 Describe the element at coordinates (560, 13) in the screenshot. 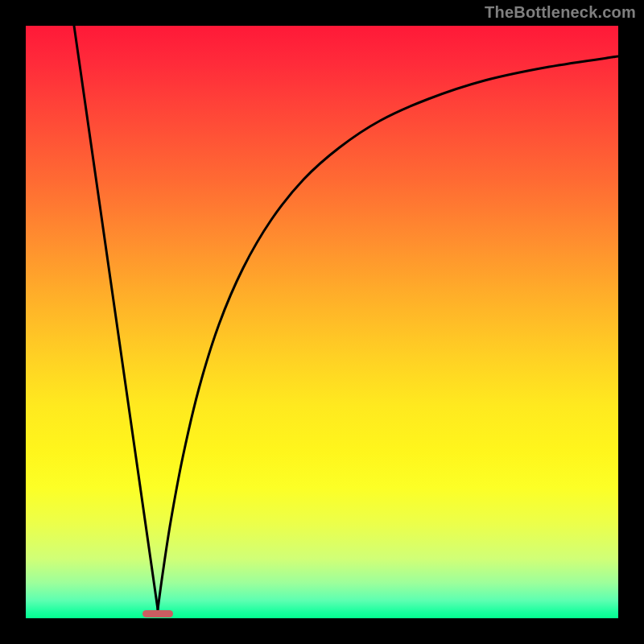

I see `watermark-text: TheBottleneck.com` at that location.